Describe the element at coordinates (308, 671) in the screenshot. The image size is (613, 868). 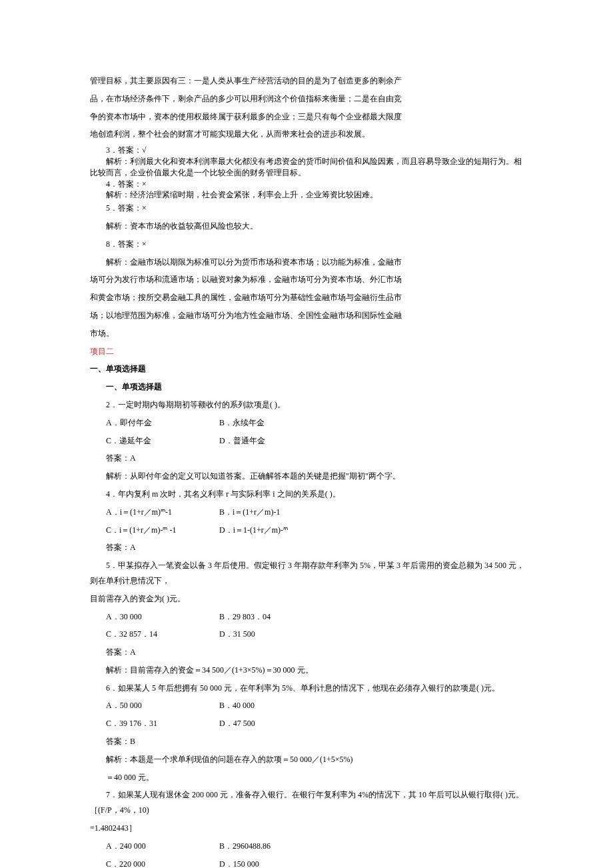
I see `q5-explain: 解析：目前需存入的资金＝34 500／(1+3×5%)＝30 000 元。` at that location.